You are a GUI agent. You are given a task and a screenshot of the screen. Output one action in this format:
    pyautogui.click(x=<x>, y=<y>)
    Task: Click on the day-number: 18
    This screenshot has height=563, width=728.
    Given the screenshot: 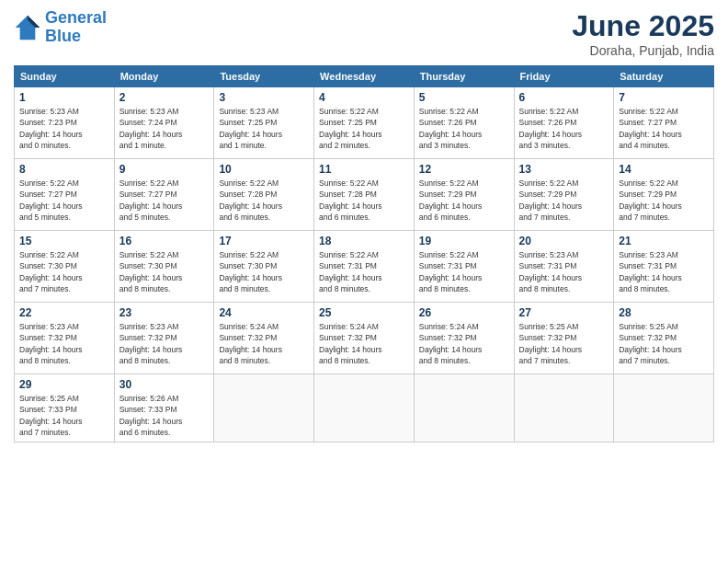 What is the action you would take?
    pyautogui.click(x=364, y=241)
    